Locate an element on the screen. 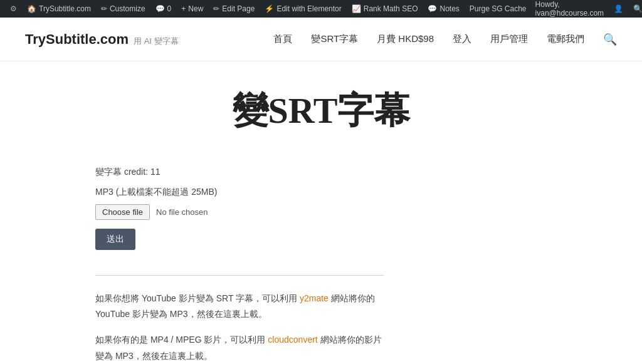 This screenshot has width=642, height=364. edit-icon: ✏ is located at coordinates (216, 9).